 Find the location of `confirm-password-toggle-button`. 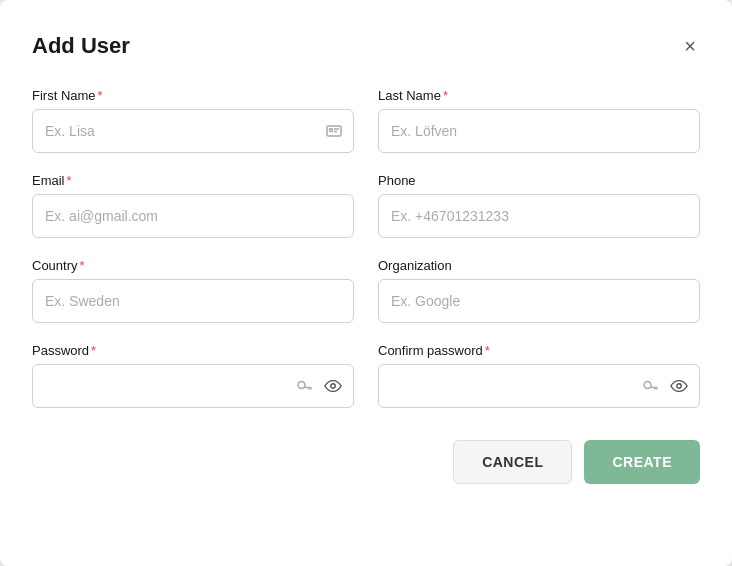

confirm-password-toggle-button is located at coordinates (679, 386).